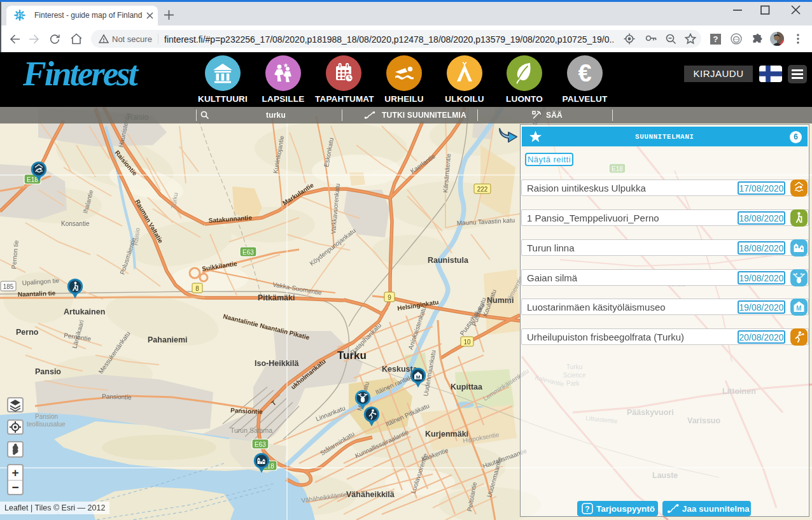  Describe the element at coordinates (75, 224) in the screenshot. I see `svg-text: Konsantie` at that location.